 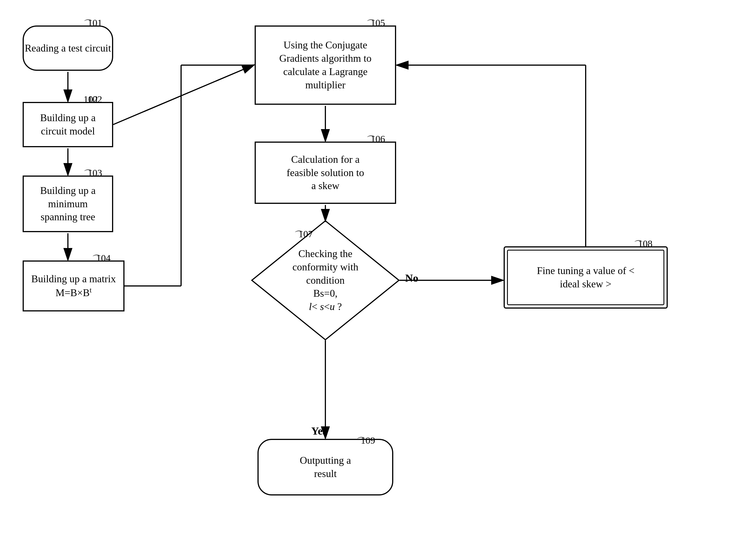 What do you see at coordinates (306, 234) in the screenshot?
I see `annotation-107-num: 107` at bounding box center [306, 234].